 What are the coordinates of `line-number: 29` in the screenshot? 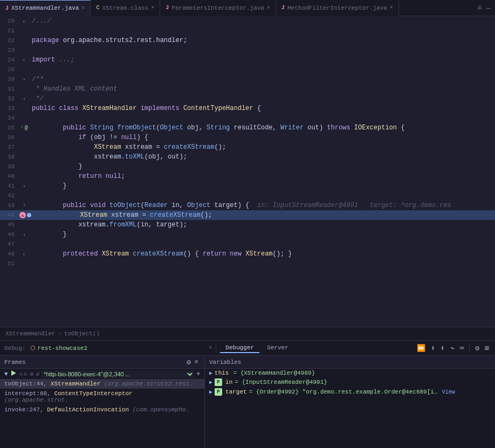 It's located at (10, 70).